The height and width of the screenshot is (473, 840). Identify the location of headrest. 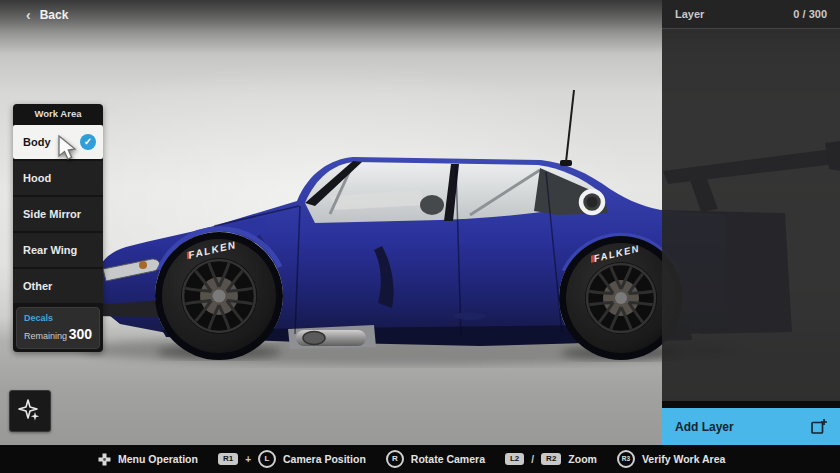
(432, 205).